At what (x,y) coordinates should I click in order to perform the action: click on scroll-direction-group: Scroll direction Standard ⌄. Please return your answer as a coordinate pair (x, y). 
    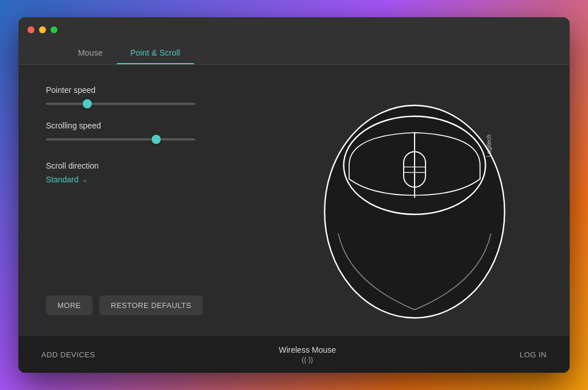
    Looking at the image, I should click on (139, 173).